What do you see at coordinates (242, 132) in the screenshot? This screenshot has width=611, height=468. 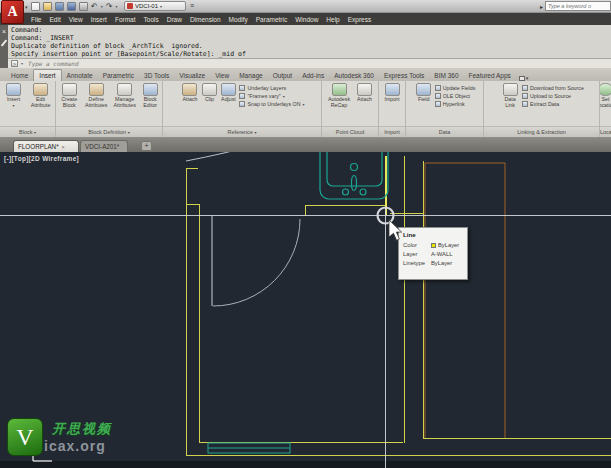 I see `panel-label-reference: Reference ▾` at bounding box center [242, 132].